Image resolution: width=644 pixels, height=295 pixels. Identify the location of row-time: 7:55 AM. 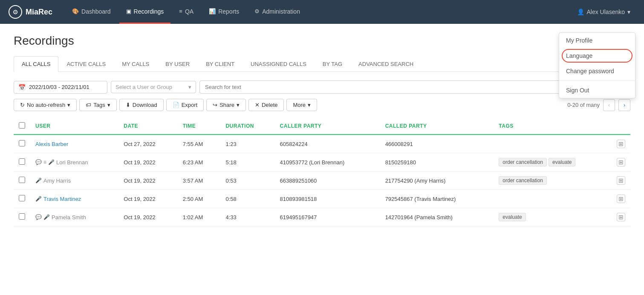
(199, 144).